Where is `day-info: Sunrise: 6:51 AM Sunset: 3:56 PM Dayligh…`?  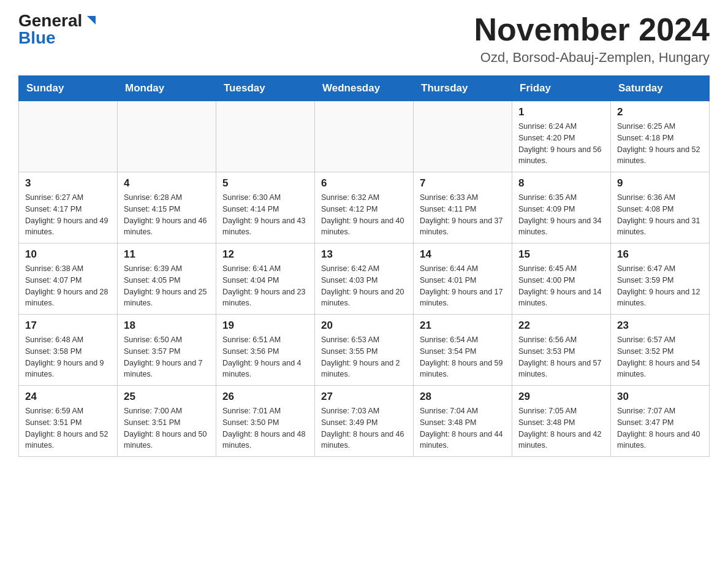
day-info: Sunrise: 6:51 AM Sunset: 3:56 PM Dayligh… is located at coordinates (265, 357).